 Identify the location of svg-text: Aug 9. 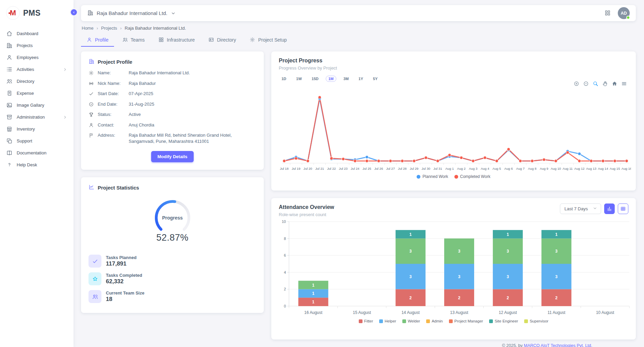
(544, 168).